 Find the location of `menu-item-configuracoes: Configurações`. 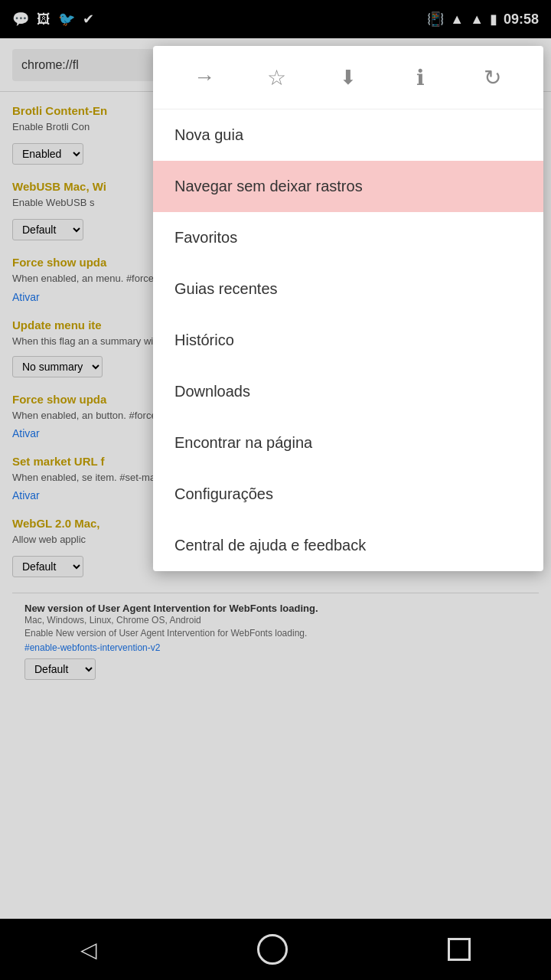

menu-item-configuracoes: Configurações is located at coordinates (348, 495).